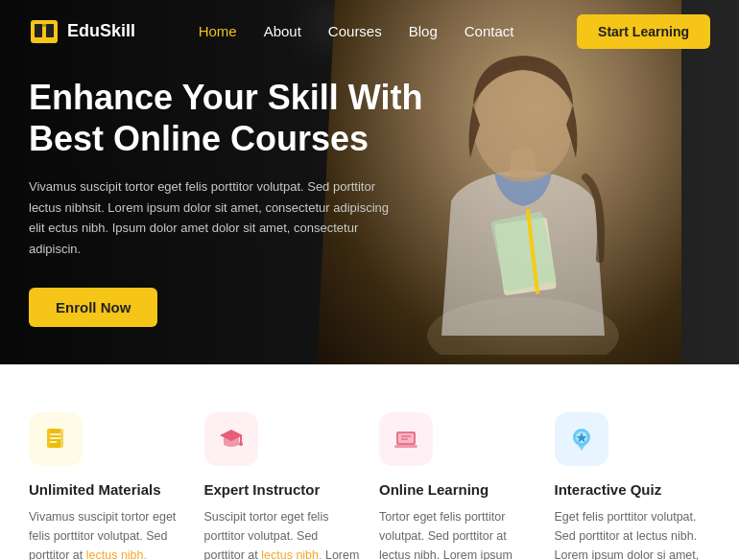 Image resolution: width=739 pixels, height=560 pixels. I want to click on feature-title-online: Online Learning, so click(457, 489).